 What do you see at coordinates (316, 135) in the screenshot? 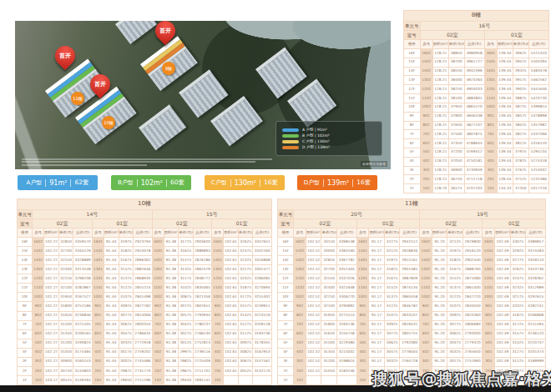
I see `legend-label: B 户型 | 102m²` at bounding box center [316, 135].